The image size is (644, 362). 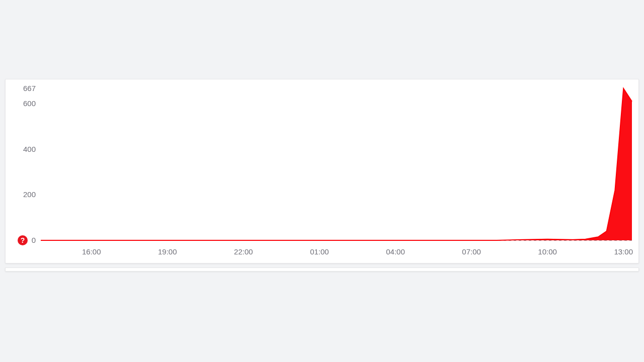 What do you see at coordinates (547, 251) in the screenshot?
I see `svg-text: 10:00` at bounding box center [547, 251].